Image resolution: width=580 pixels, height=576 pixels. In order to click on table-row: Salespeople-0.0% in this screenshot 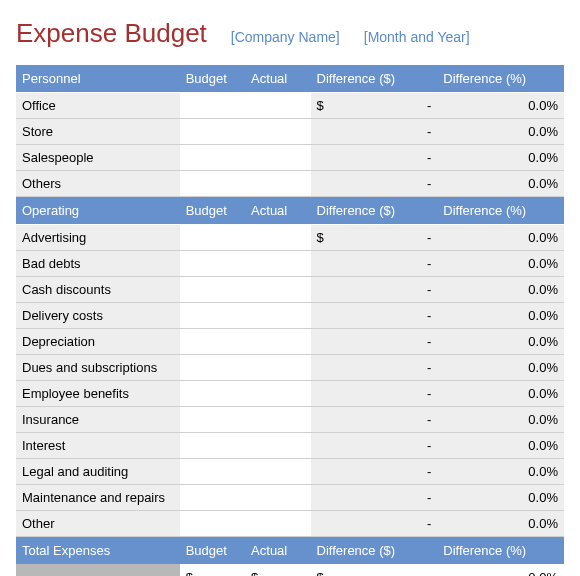, I will do `click(290, 158)`.